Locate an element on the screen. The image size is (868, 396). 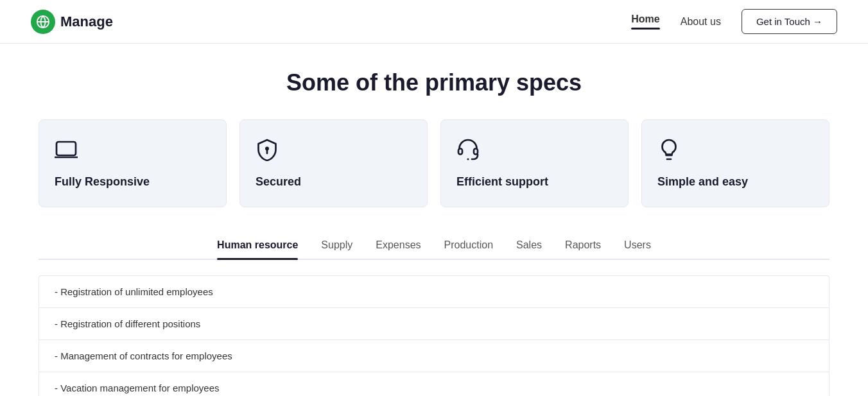
tab-production: Production is located at coordinates (469, 249).